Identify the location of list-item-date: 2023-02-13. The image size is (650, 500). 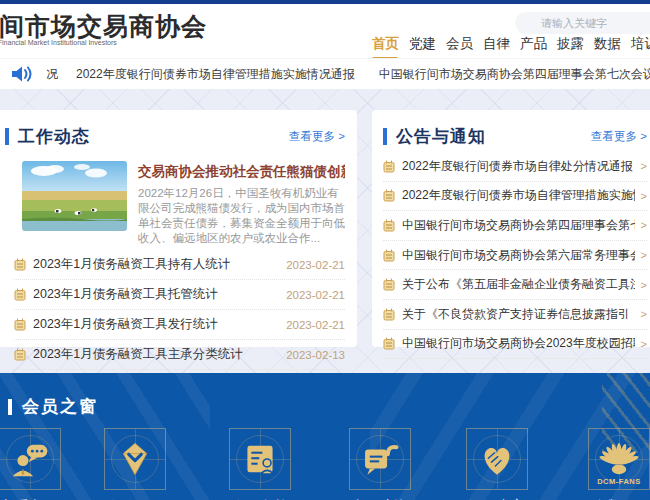
(316, 355).